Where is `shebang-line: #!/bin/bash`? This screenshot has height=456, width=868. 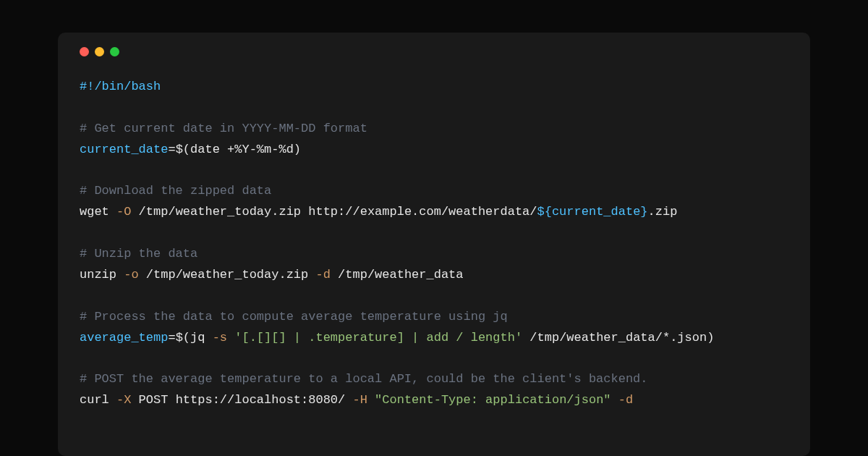 shebang-line: #!/bin/bash is located at coordinates (120, 87).